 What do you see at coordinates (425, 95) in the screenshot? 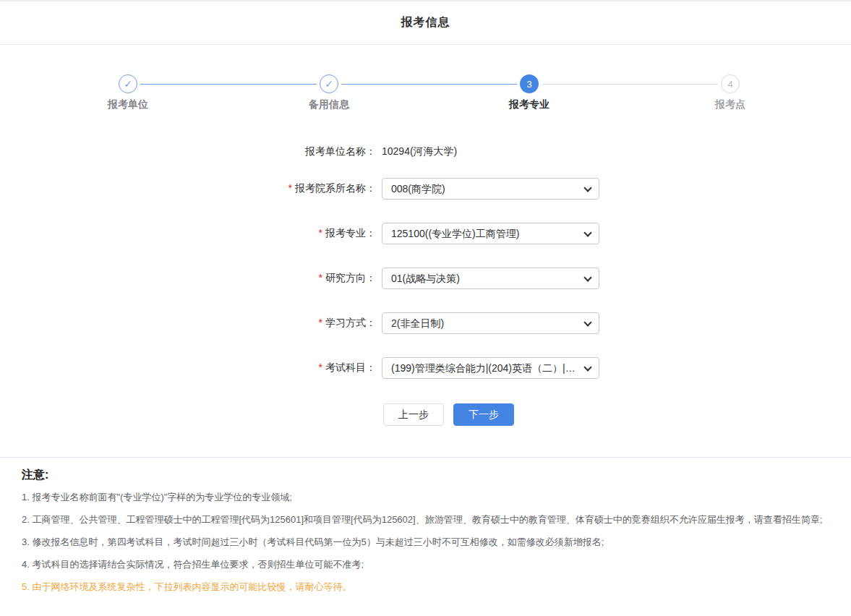
I see `stepper: ✓ 报考单位 ✓ 备用信息 3 报考专业 4 报考点` at bounding box center [425, 95].